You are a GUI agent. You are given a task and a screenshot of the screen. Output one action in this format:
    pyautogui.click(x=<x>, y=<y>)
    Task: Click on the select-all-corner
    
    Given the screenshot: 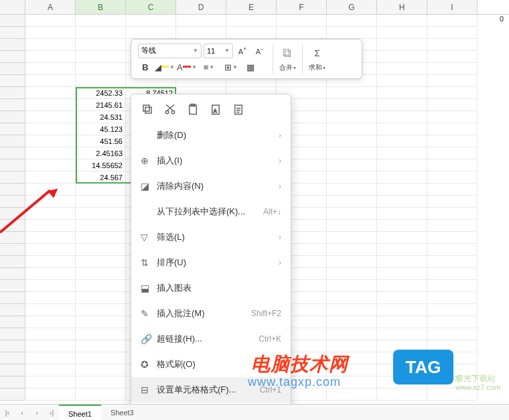 What is the action you would take?
    pyautogui.click(x=13, y=7)
    